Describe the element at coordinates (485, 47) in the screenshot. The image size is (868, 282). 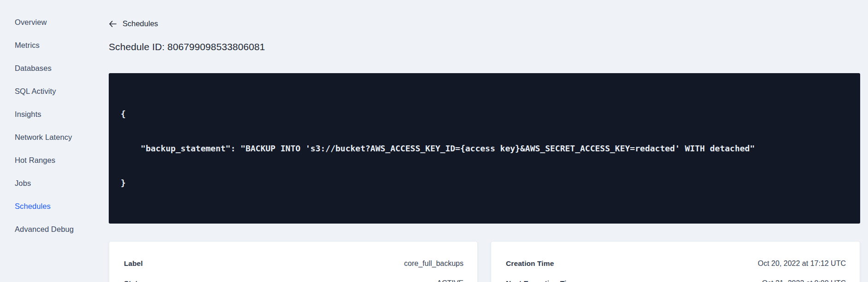
I see `page-title: Schedule ID: 806799098533806081` at that location.